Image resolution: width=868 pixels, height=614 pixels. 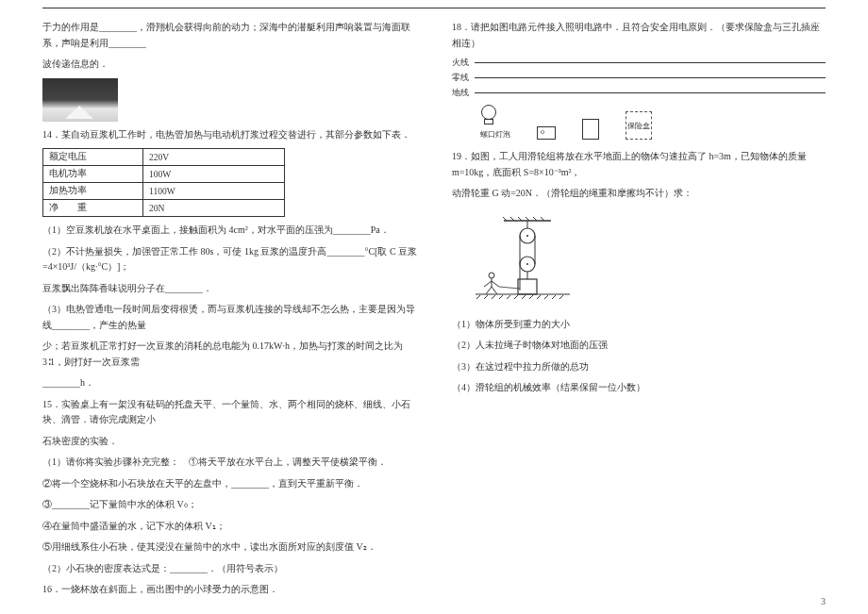 What do you see at coordinates (639, 62) in the screenshot?
I see `live-wire-row: 火线` at bounding box center [639, 62].